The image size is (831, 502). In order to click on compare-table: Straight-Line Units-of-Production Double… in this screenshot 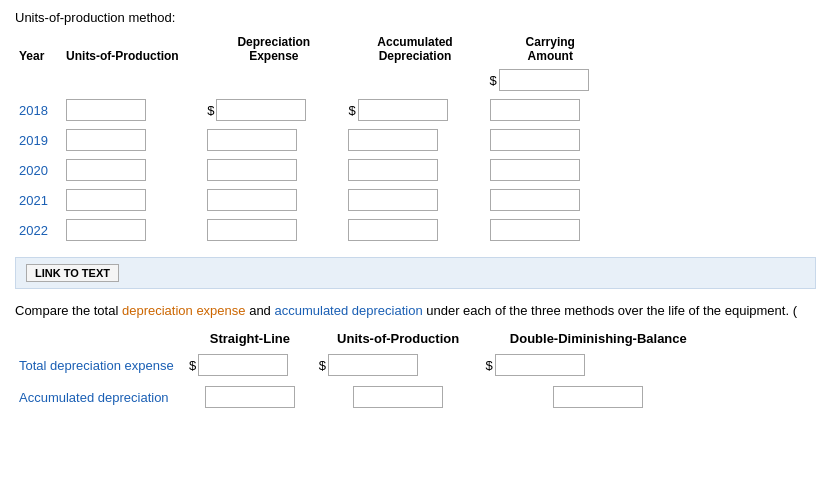, I will do `click(365, 370)`.